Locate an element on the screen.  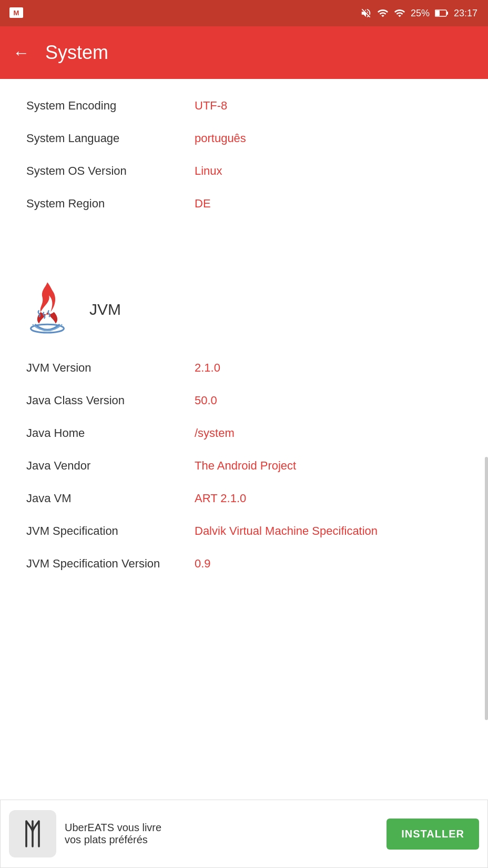
value-system-language: português is located at coordinates (328, 138).